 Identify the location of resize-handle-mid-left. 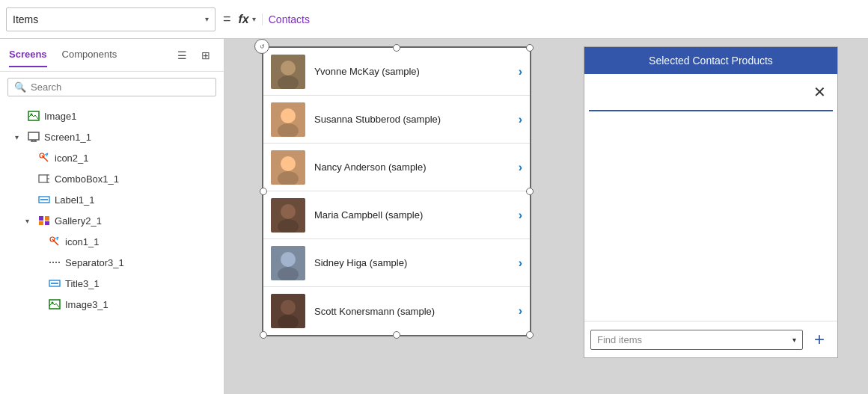
(263, 191).